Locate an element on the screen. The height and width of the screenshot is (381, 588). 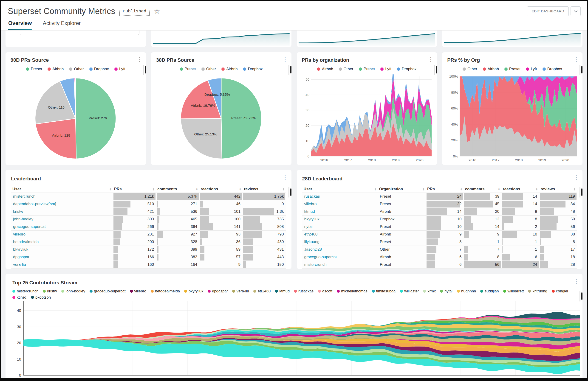
legend-item: hughhhh is located at coordinates (466, 291).